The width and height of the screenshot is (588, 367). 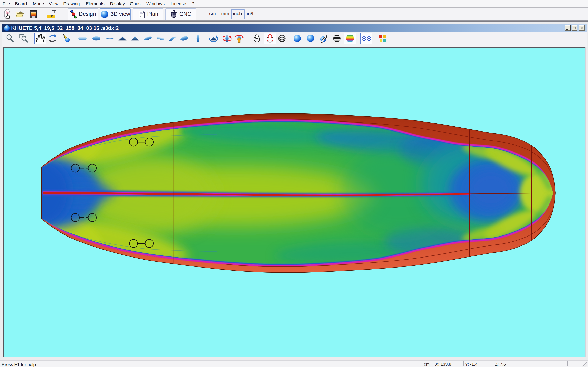 What do you see at coordinates (49, 17) in the screenshot?
I see `svg-text: 1` at bounding box center [49, 17].